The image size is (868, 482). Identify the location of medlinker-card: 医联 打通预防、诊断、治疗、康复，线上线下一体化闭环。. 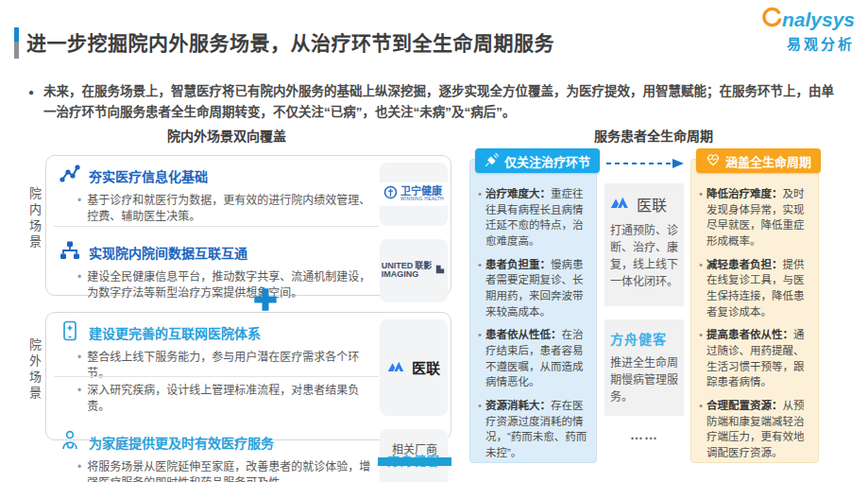
(644, 245).